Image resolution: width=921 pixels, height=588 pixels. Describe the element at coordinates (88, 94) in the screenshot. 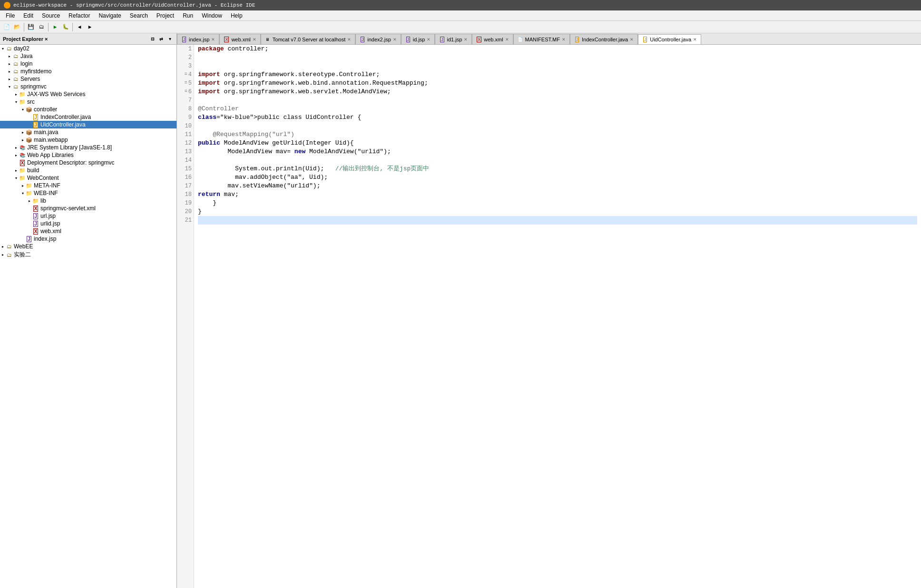

I see `tree-item-jaxws: ▸📁JAX-WS Web Services` at that location.